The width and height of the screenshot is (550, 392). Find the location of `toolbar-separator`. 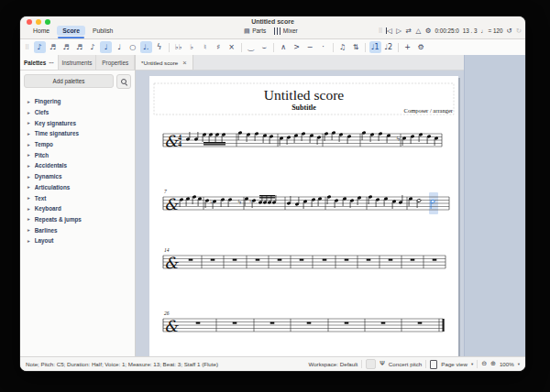

toolbar-separator is located at coordinates (169, 48).